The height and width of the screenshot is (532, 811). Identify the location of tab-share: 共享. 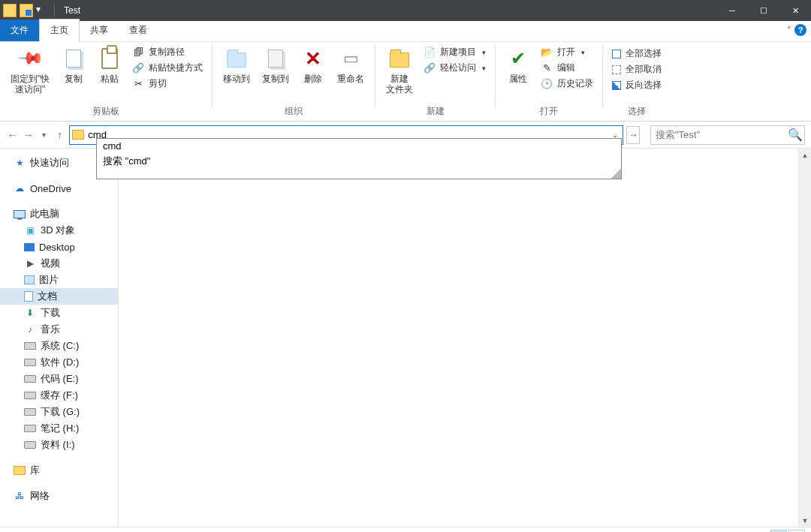
(99, 30).